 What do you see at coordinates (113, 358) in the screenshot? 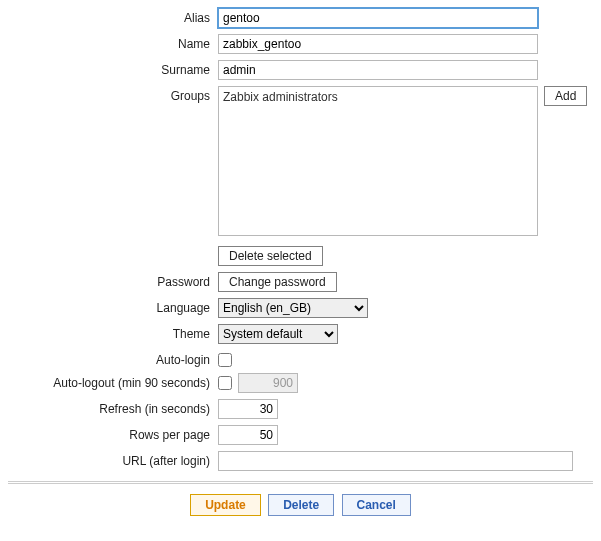
I see `auto-login-label: Auto-login` at bounding box center [113, 358].